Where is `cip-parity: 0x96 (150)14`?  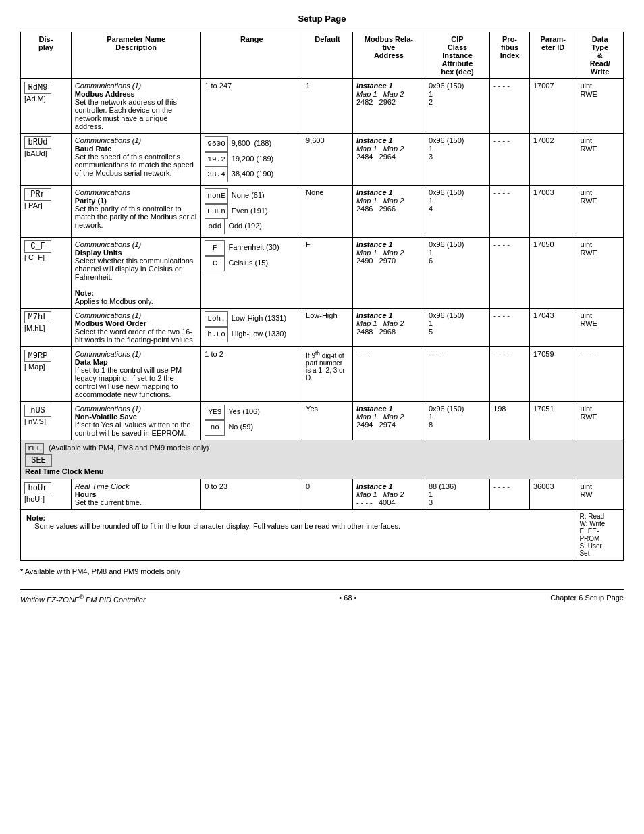 cip-parity: 0x96 (150)14 is located at coordinates (457, 212).